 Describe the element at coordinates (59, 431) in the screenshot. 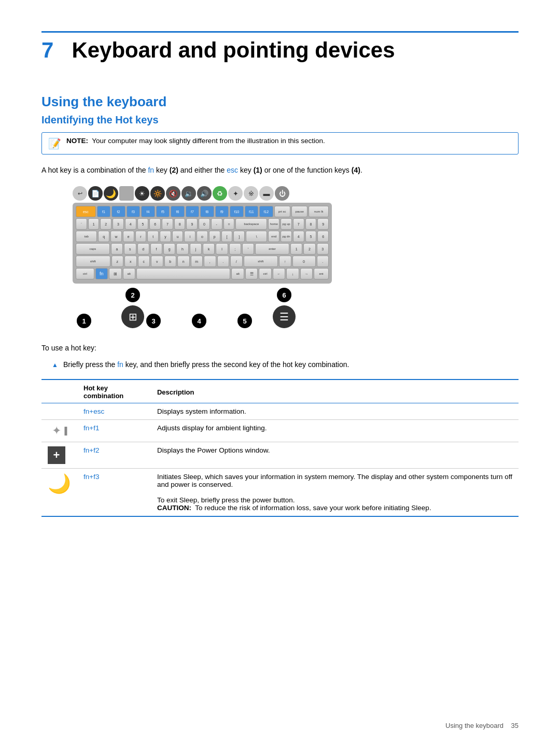

I see `icon-cell-f1: ✦ ▐` at that location.